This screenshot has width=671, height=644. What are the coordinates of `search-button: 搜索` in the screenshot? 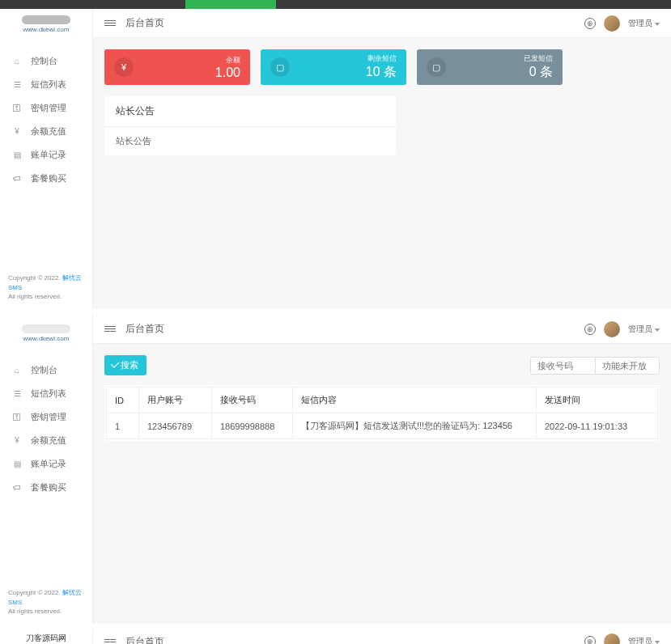 It's located at (125, 366).